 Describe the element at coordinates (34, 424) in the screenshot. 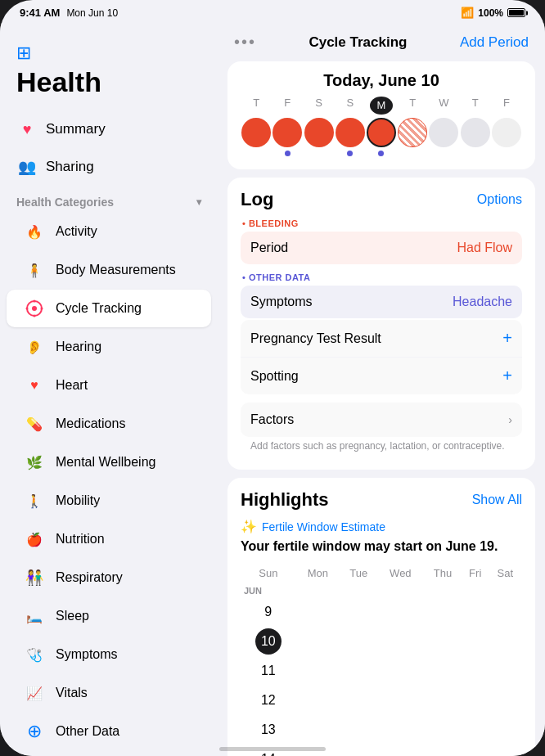

I see `medications-icon: 💊` at that location.